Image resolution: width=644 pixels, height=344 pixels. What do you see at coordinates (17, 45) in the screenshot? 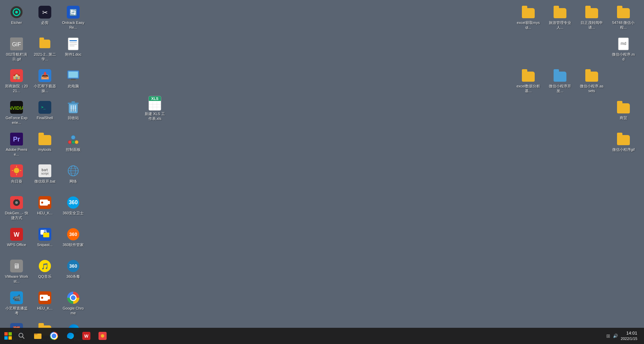
I see `svg-text: GIF` at bounding box center [17, 45].